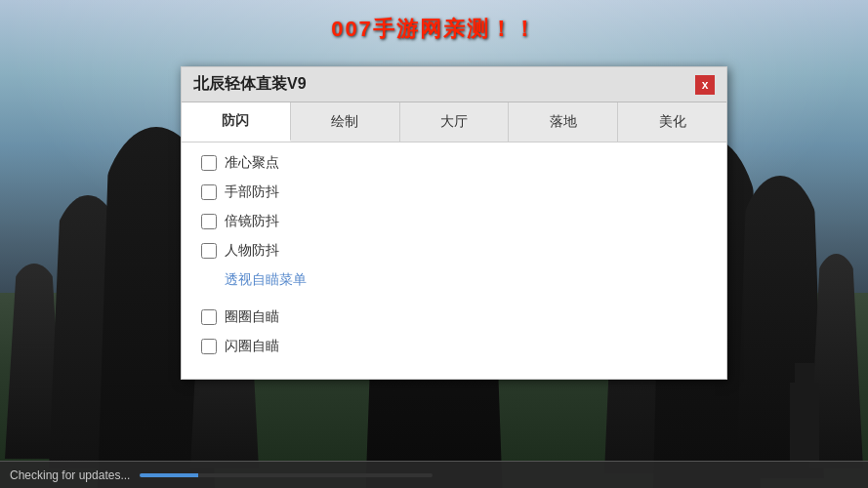  Describe the element at coordinates (209, 251) in the screenshot. I see `checkbox-person-input` at that location.